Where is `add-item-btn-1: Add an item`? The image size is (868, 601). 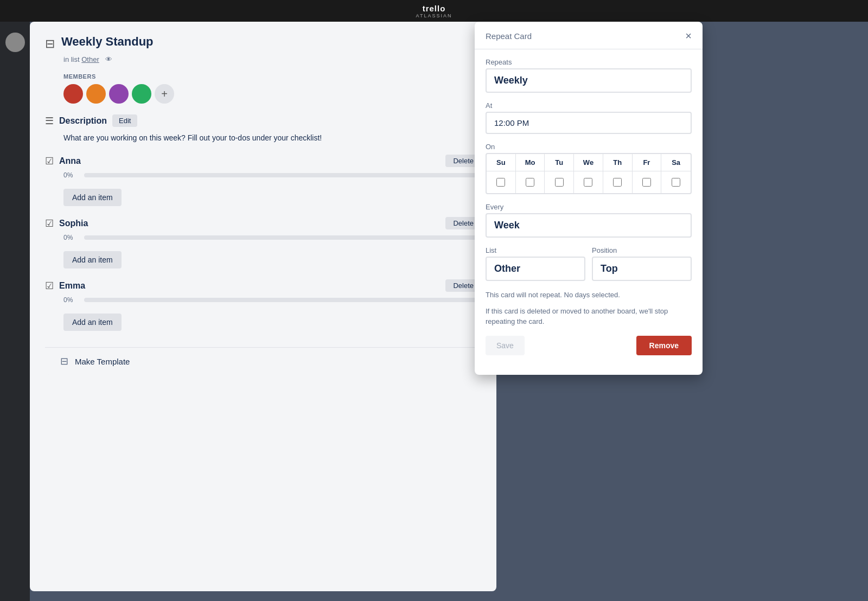 add-item-btn-1: Add an item is located at coordinates (92, 260).